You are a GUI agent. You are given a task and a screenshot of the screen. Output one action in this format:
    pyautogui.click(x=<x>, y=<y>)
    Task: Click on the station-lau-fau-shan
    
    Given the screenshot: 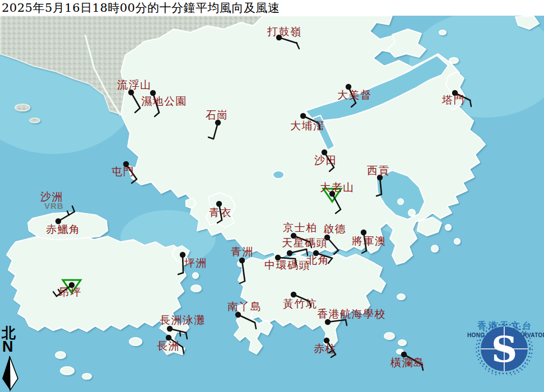 What is the action you would take?
    pyautogui.click(x=134, y=101)
    